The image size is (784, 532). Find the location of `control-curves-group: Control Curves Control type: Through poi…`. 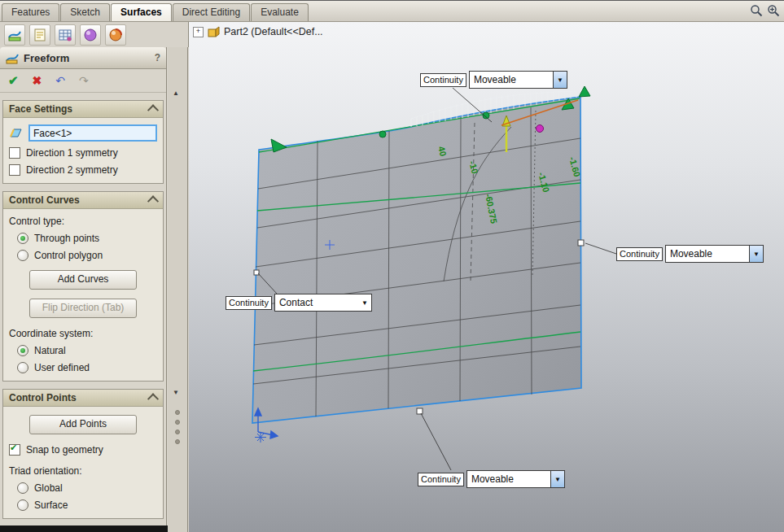

control-curves-group: Control Curves Control type: Through poi… is located at coordinates (83, 286).